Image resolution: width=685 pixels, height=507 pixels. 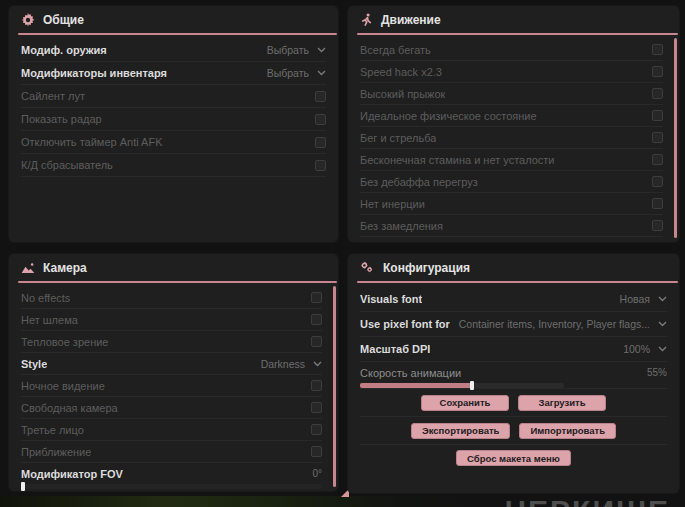 What do you see at coordinates (317, 474) in the screenshot?
I see `slider-value: 0°` at bounding box center [317, 474].